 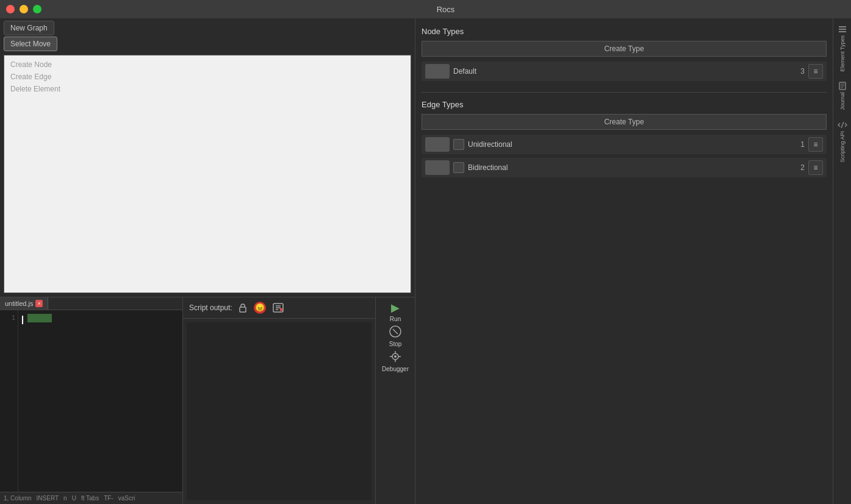 I want to click on stop-label: Stop, so click(x=395, y=344).